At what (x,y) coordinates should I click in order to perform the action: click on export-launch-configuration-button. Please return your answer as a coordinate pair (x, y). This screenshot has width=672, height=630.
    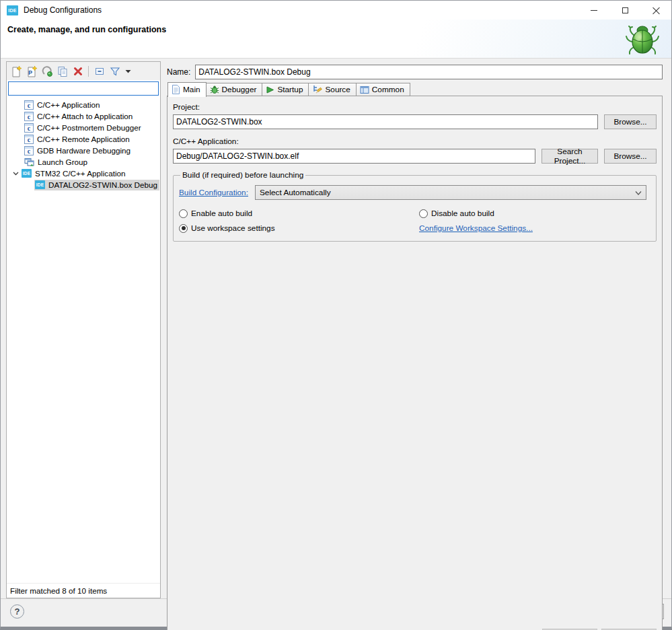
    Looking at the image, I should click on (47, 71).